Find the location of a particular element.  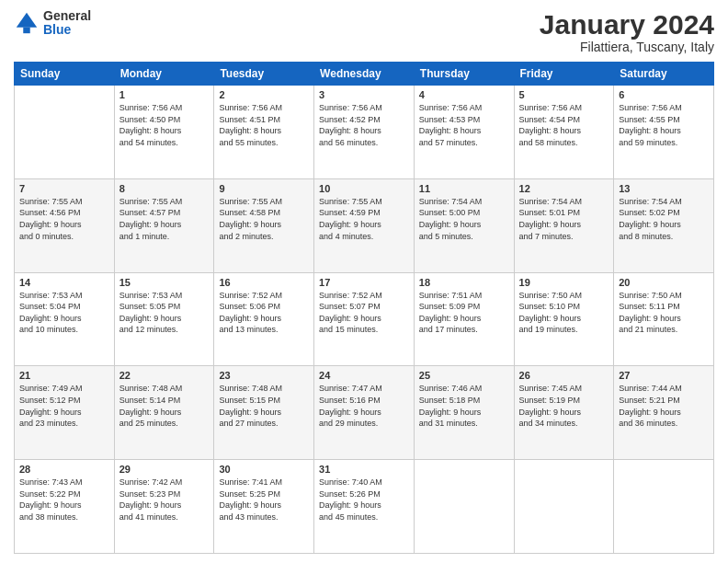

col-header-thursday: Thursday is located at coordinates (463, 74).